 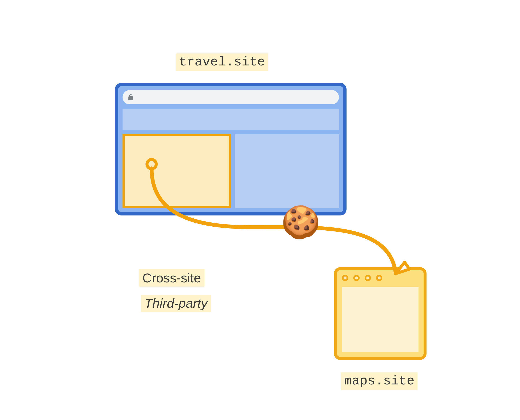 What do you see at coordinates (287, 171) in the screenshot?
I see `page-content-placeholder` at bounding box center [287, 171].